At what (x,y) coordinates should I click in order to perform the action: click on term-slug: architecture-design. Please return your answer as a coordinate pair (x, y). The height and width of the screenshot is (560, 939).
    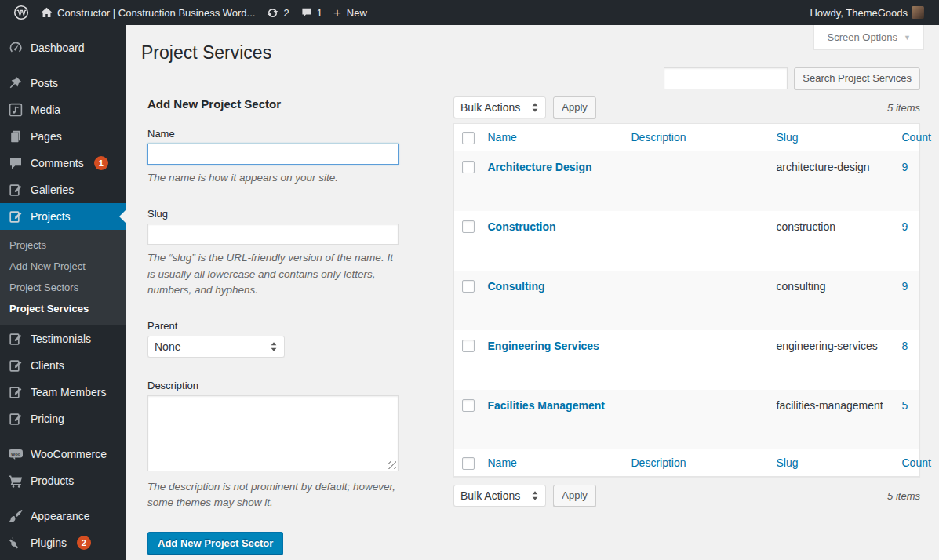
    Looking at the image, I should click on (832, 181).